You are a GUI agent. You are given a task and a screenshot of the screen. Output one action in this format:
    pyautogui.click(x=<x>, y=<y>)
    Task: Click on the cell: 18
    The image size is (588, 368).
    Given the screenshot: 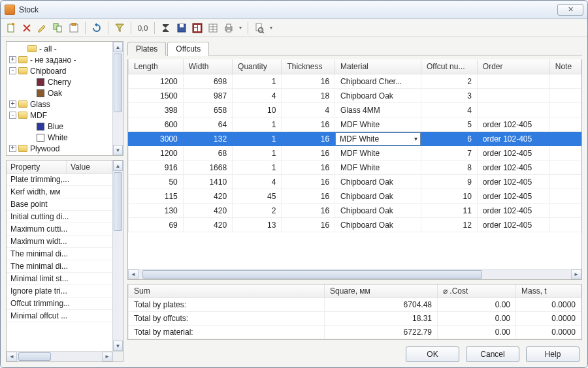 What is the action you would take?
    pyautogui.click(x=308, y=96)
    